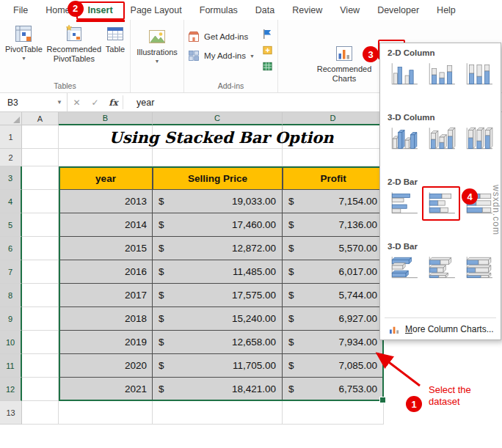 This screenshot has width=502, height=448. I want to click on cell-C5: $17,460.00, so click(217, 225).